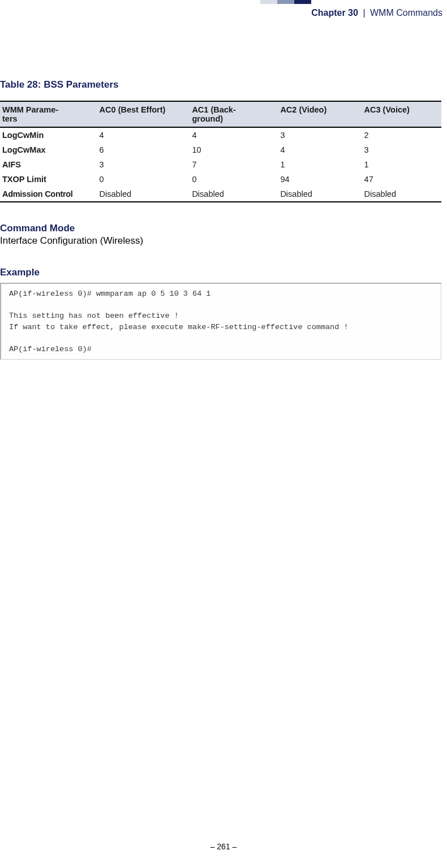 This screenshot has width=447, height=868. What do you see at coordinates (144, 114) in the screenshot?
I see `th-ac0: AC0 (Best Effort)` at bounding box center [144, 114].